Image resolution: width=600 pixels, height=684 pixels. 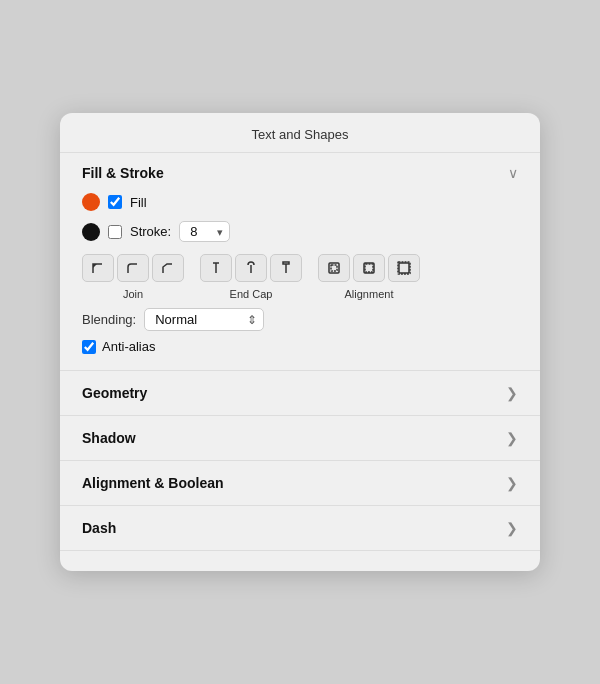 I want to click on blending-select: Normal Multiply Screen Overlay Darken Li…, so click(x=204, y=320).